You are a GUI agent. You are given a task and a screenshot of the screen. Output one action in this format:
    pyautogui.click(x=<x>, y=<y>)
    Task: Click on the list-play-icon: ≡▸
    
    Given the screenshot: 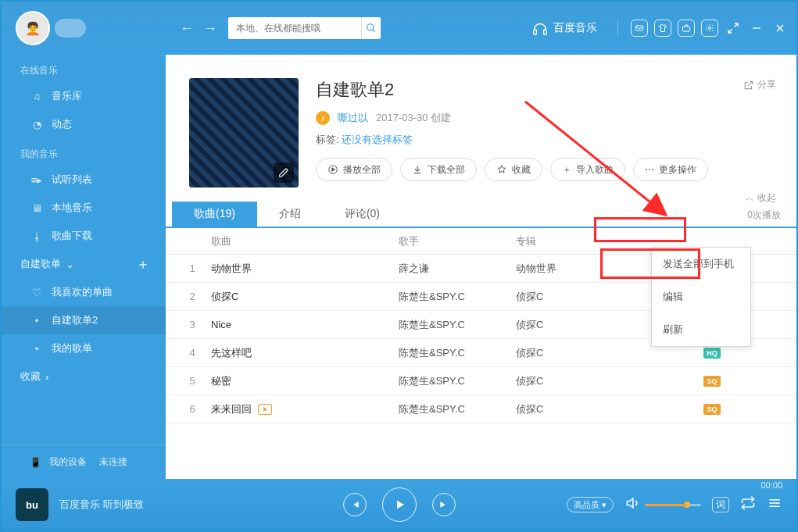 What is the action you would take?
    pyautogui.click(x=37, y=180)
    